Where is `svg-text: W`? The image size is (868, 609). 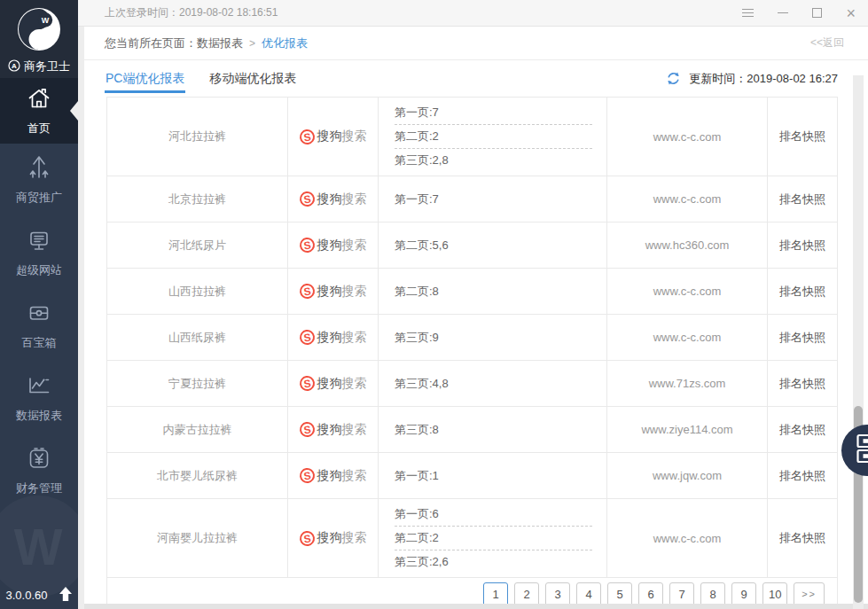
svg-text: W is located at coordinates (46, 20).